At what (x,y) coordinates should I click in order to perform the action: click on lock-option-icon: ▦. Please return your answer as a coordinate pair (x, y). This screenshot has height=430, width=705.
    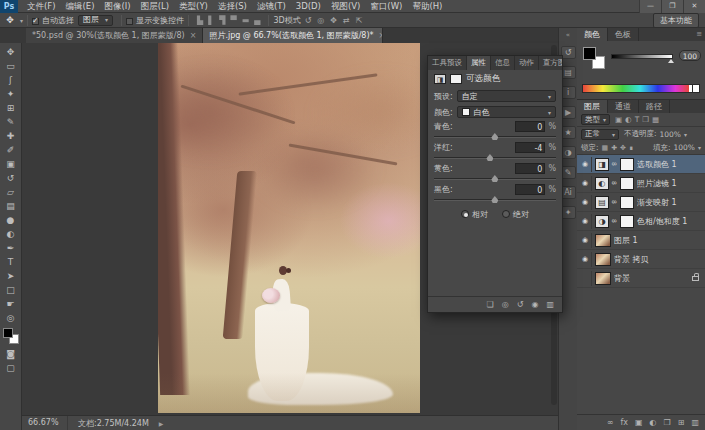
    Looking at the image, I should click on (606, 148).